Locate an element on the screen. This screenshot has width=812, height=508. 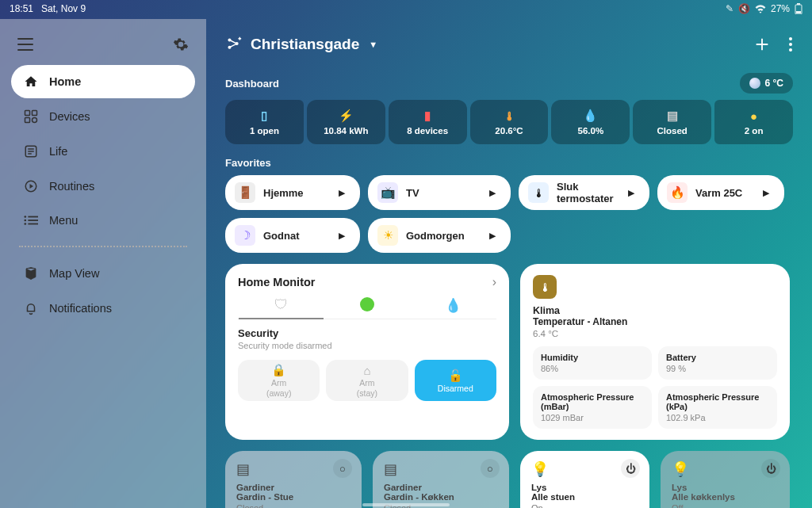
thermostat-off-icon: 🌡 is located at coordinates (538, 193).